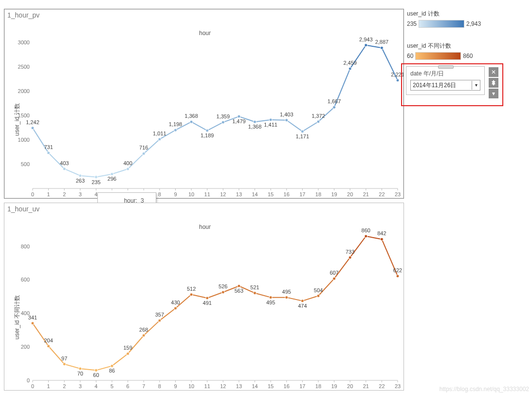  What do you see at coordinates (287, 292) in the screenshot?
I see `svg-text: 495` at bounding box center [287, 292].